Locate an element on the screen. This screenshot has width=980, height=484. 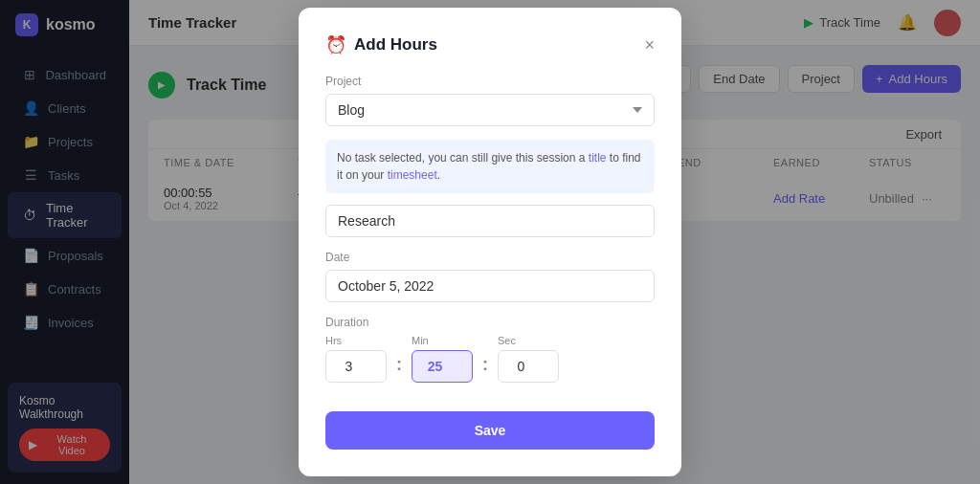
clock-icon: ⏰ is located at coordinates (336, 45).